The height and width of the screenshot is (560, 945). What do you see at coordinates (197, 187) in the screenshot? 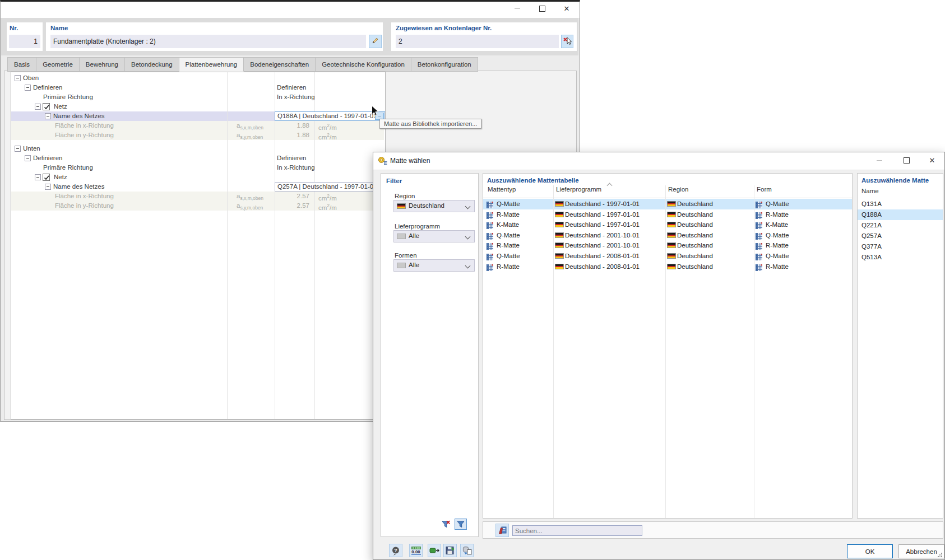
I see `tree-row: Name des NetzesQ257A | Deutschland - 199…` at bounding box center [197, 187].